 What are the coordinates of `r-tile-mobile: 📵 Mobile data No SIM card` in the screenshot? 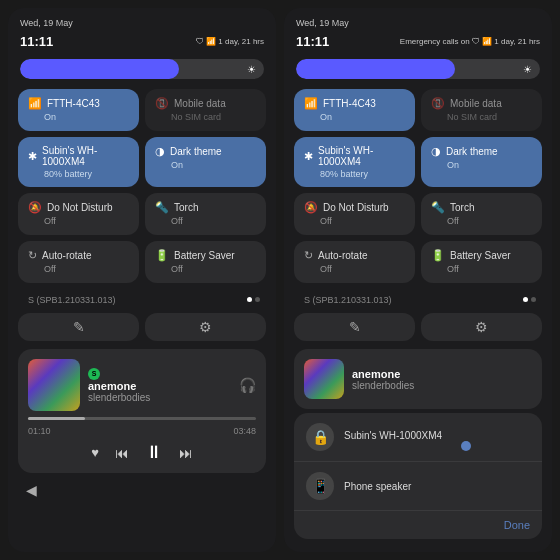 It's located at (482, 110).